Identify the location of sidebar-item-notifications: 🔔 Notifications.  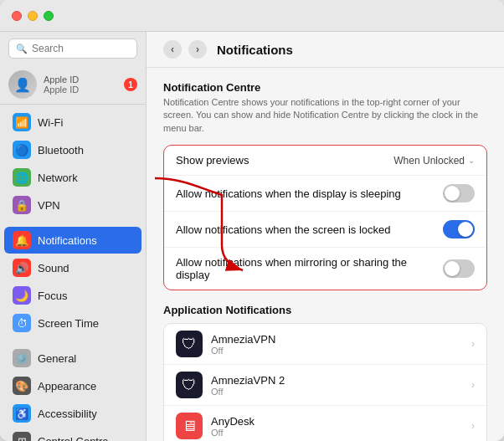
(73, 240).